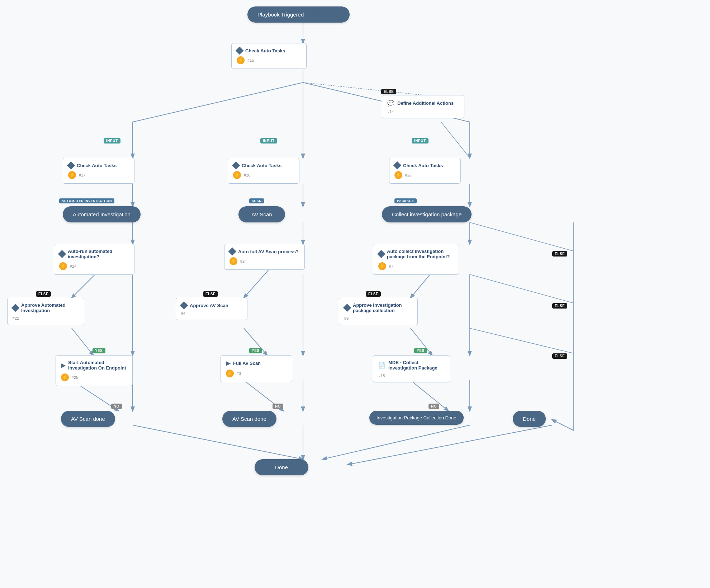 This screenshot has height=588, width=710. What do you see at coordinates (298, 14) in the screenshot?
I see `trigger-node: Playbook Triggered Inputs / Outputs` at bounding box center [298, 14].